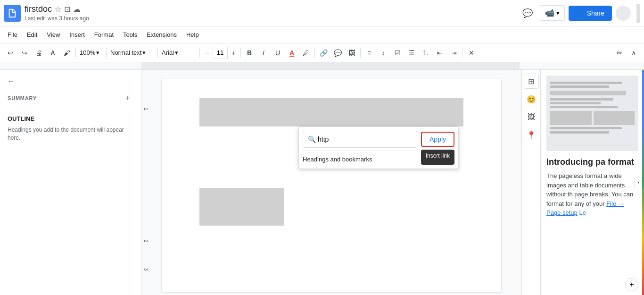 The image size is (644, 295). Describe the element at coordinates (146, 241) in the screenshot. I see `page-number-2: 2` at that location.